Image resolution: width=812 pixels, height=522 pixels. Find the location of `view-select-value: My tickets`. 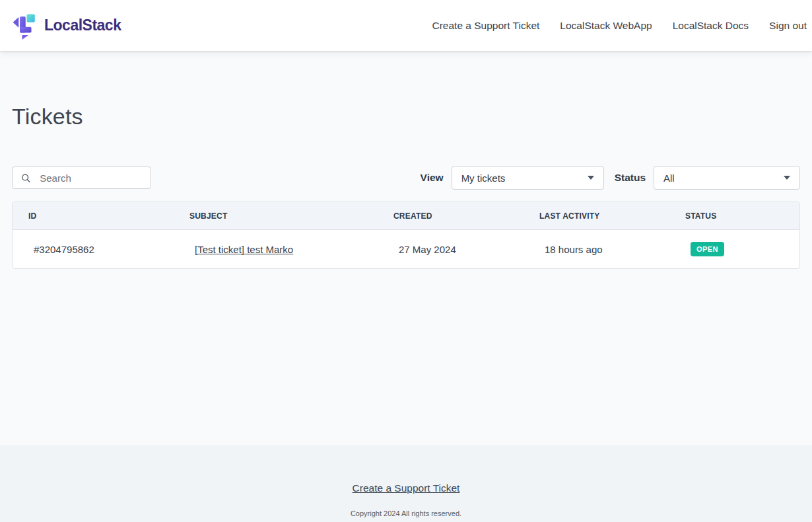

view-select-value: My tickets is located at coordinates (483, 178).